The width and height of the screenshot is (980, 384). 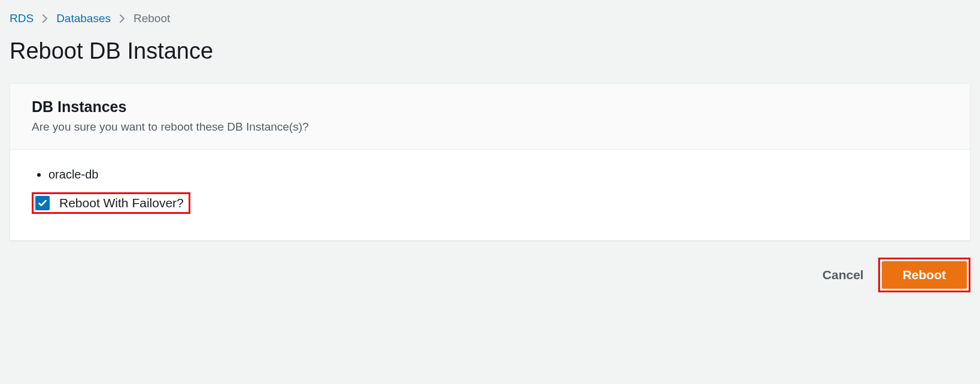 What do you see at coordinates (122, 203) in the screenshot?
I see `failover-label: Reboot With Failover?` at bounding box center [122, 203].